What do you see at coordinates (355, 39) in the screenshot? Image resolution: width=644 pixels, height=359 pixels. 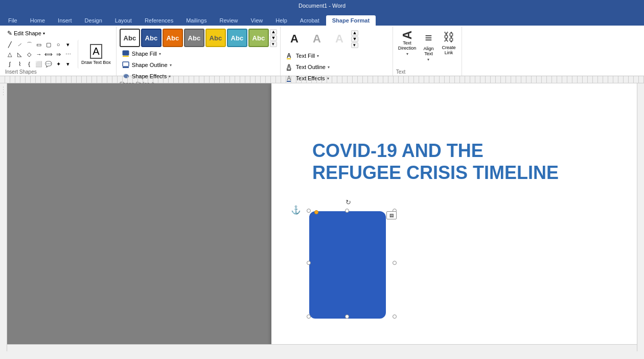 I see `wordart-scroll-down: ▼` at bounding box center [355, 39].